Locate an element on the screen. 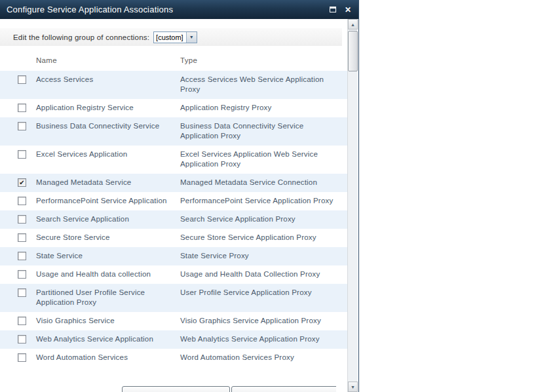  vertical-scrollbar: ▲ ▼ is located at coordinates (353, 206).